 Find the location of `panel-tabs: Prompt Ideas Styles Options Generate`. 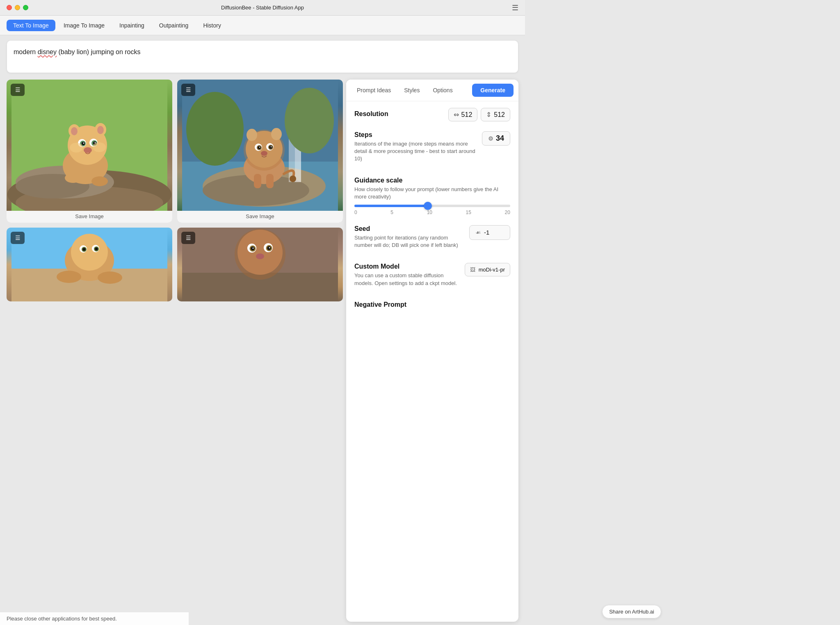

panel-tabs: Prompt Ideas Styles Options Generate is located at coordinates (432, 90).